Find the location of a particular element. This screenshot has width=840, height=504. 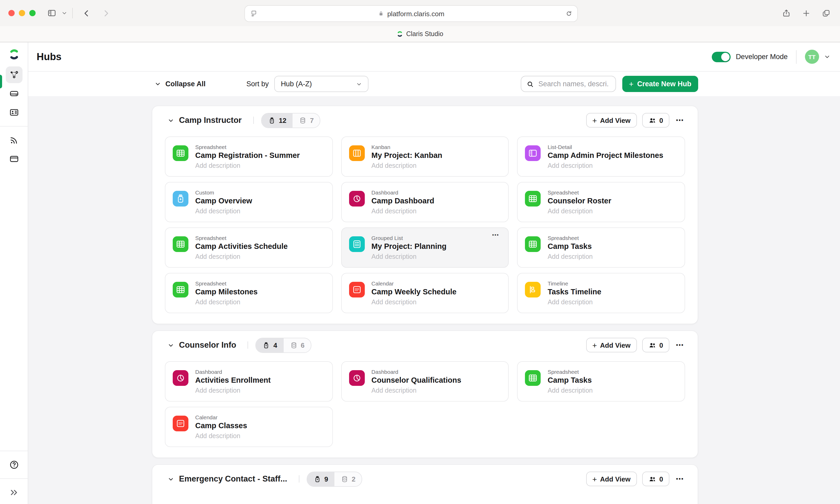

sidebar-toggle-icon is located at coordinates (52, 13).